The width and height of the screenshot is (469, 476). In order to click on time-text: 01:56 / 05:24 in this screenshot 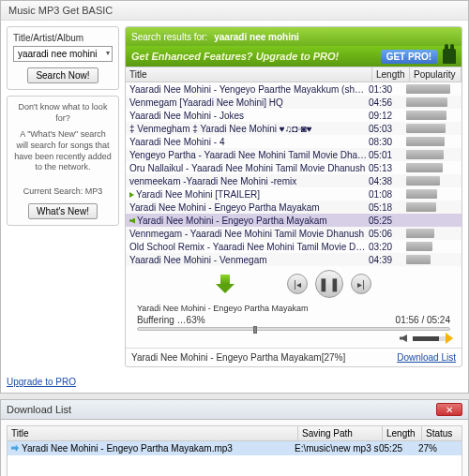, I will do `click(423, 320)`.